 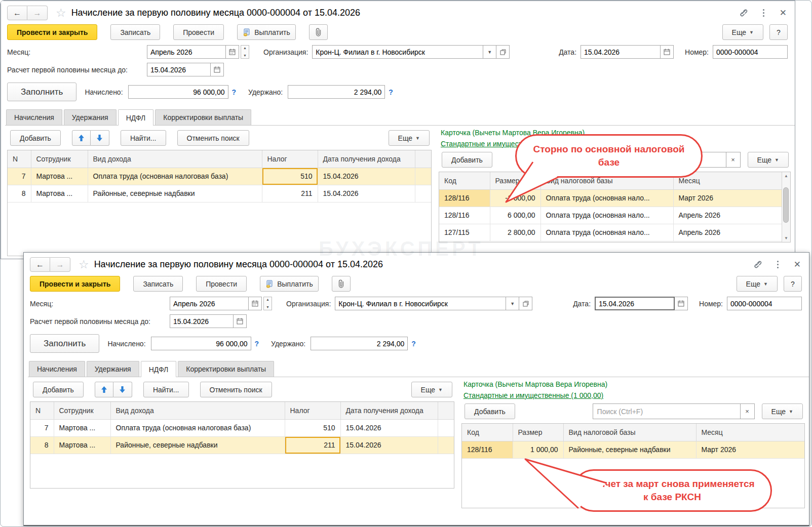 I want to click on tab-payment-adjustments: Корректировки выплаты, so click(x=226, y=369).